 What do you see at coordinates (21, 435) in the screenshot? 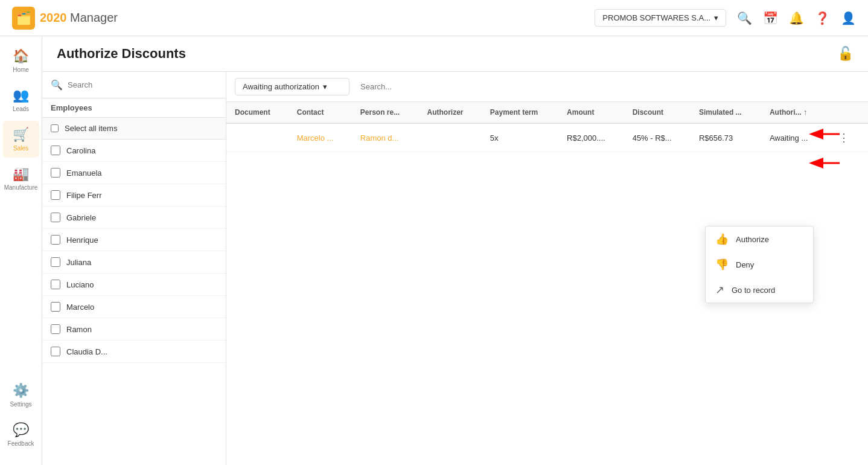
I see `sidebar-item-feedback: 💬 Feedback` at bounding box center [21, 435].